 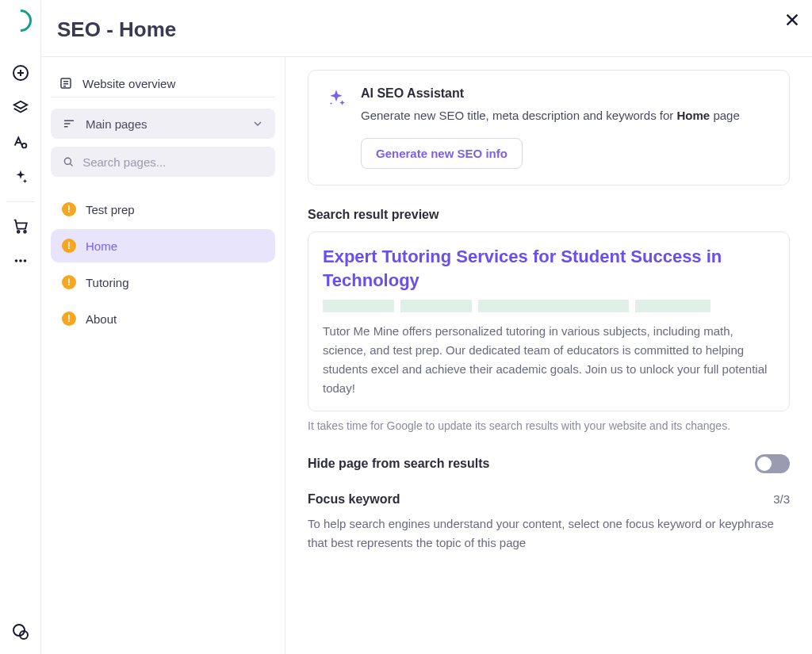 I want to click on search-icon, so click(x=68, y=162).